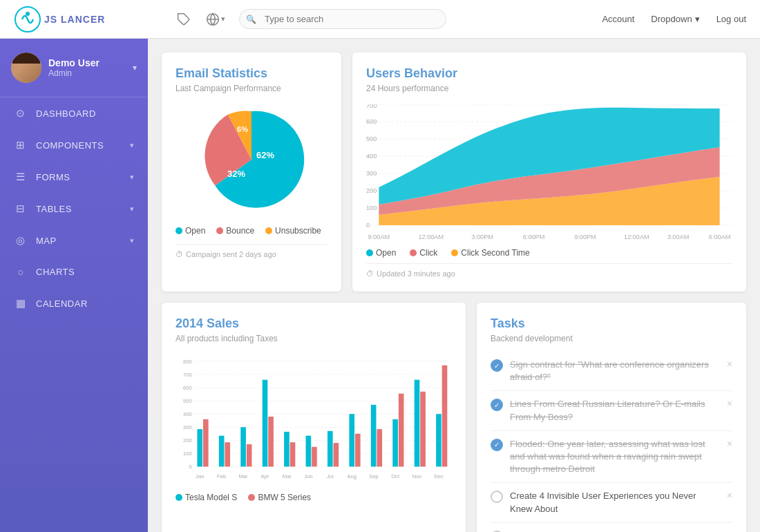 Image resolution: width=760 pixels, height=532 pixels. What do you see at coordinates (28, 19) in the screenshot?
I see `logo-icon` at bounding box center [28, 19].